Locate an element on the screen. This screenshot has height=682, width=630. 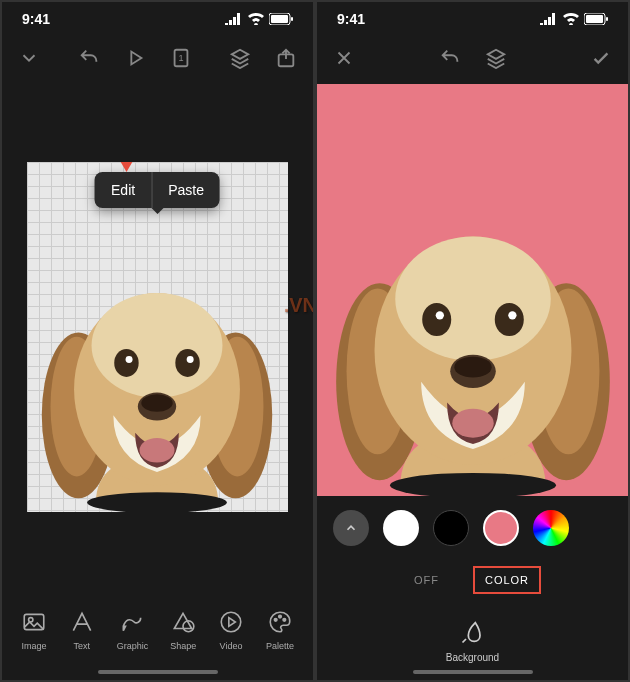
color-swatch-pink is located at coordinates (501, 528).